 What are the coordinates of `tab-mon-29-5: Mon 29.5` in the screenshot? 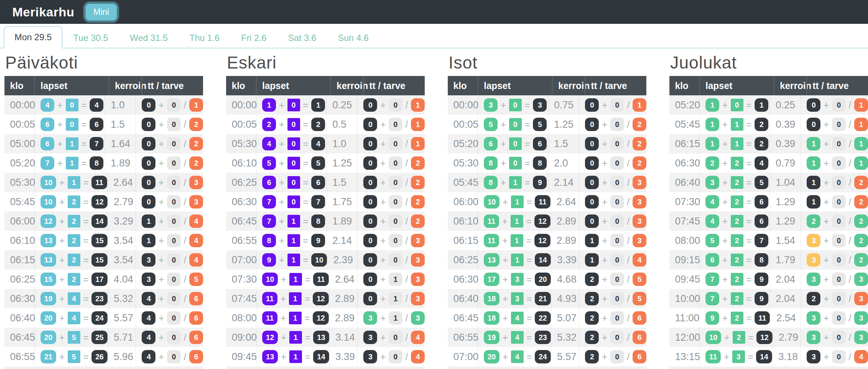 It's located at (33, 37).